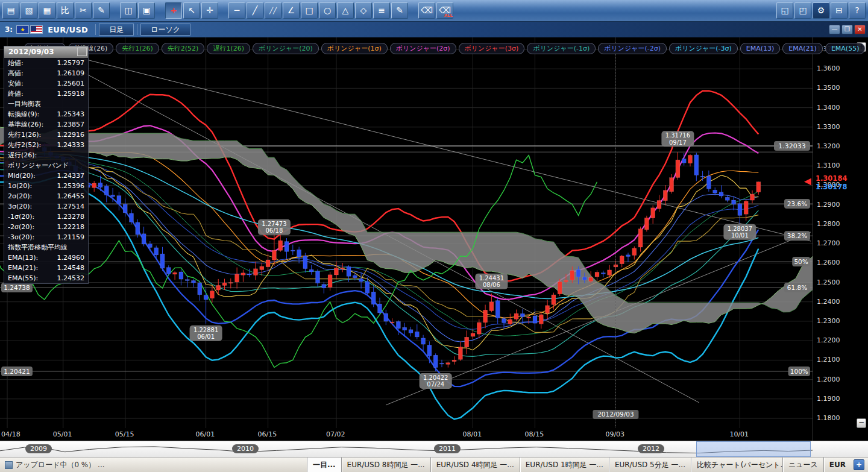  I want to click on task-button: ニュース, so click(803, 465).